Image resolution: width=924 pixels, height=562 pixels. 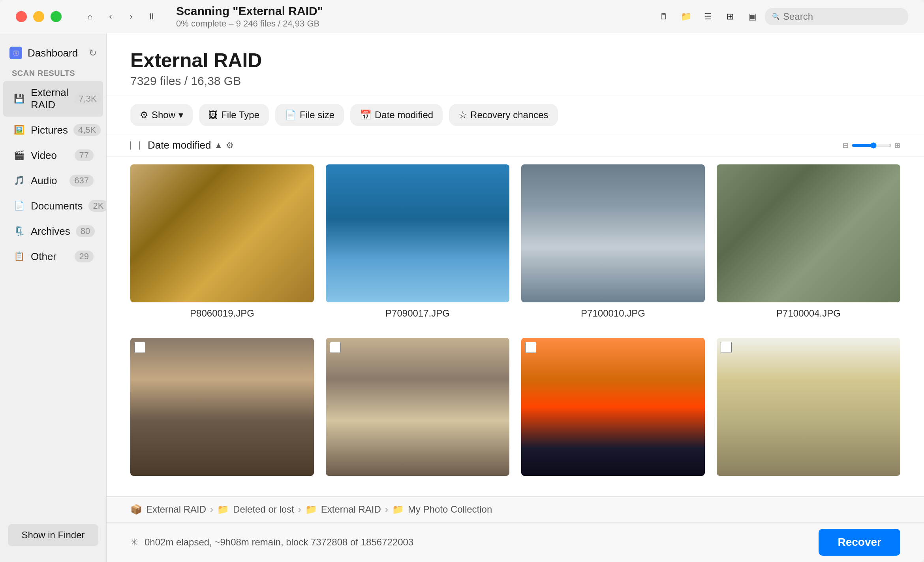 I want to click on breadcrumb: 📦 External RAID › 📁 Deleted or lost › 📁 …, so click(x=515, y=509).